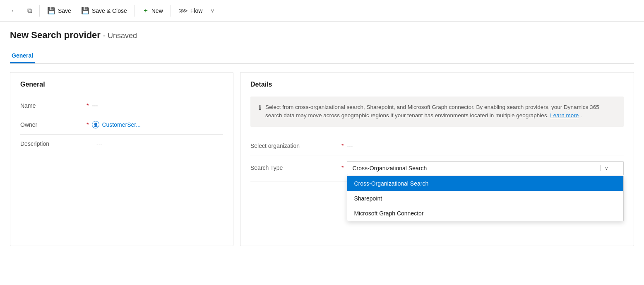  Describe the element at coordinates (157, 11) in the screenshot. I see `new-label: New` at that location.